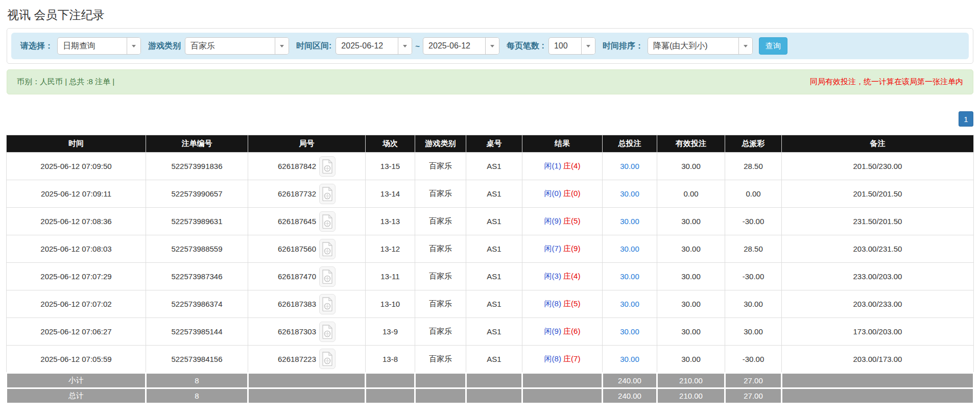  Describe the element at coordinates (490, 166) in the screenshot. I see `table-row: 2025-06-12 07:09:50522573991836626187842…` at that location.